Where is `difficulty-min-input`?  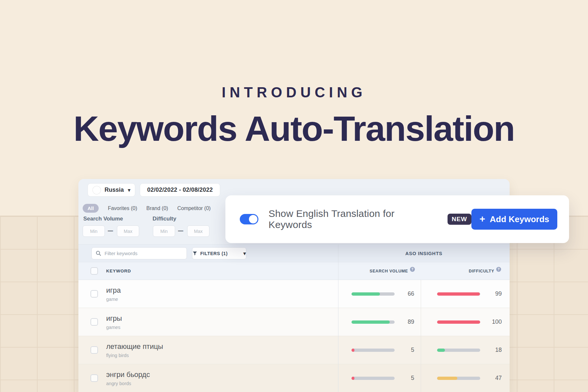 difficulty-min-input is located at coordinates (164, 231).